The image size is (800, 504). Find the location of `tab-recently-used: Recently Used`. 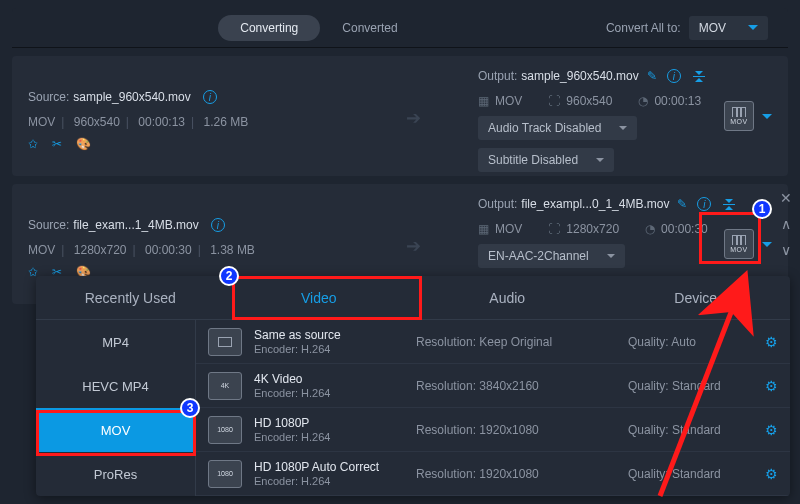

tab-recently-used: Recently Used is located at coordinates (130, 298).